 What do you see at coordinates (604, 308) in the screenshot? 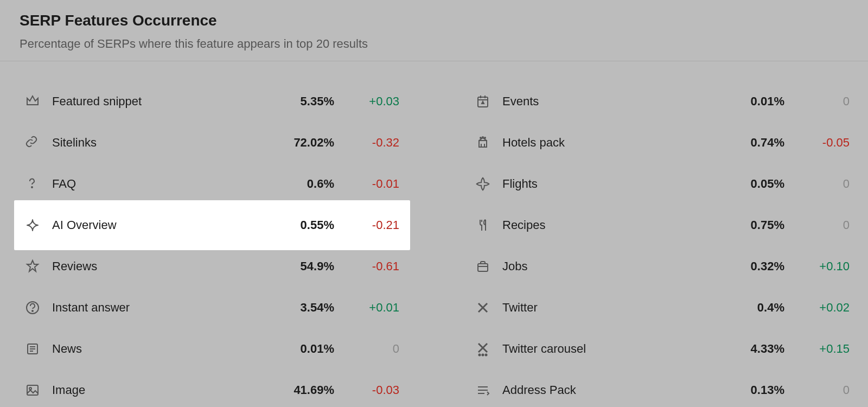
I see `feature-label: Twitter` at bounding box center [604, 308].